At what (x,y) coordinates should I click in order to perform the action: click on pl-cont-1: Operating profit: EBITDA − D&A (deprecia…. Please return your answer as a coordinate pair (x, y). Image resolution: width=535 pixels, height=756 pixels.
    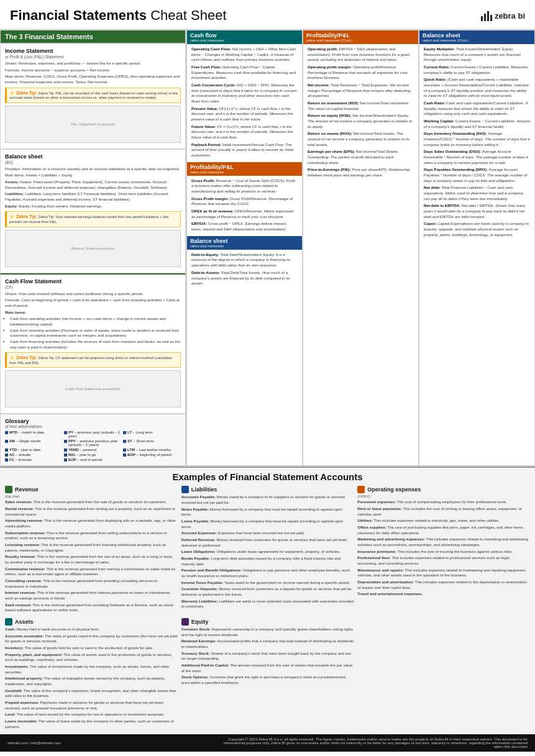
    Looking at the image, I should click on (360, 55).